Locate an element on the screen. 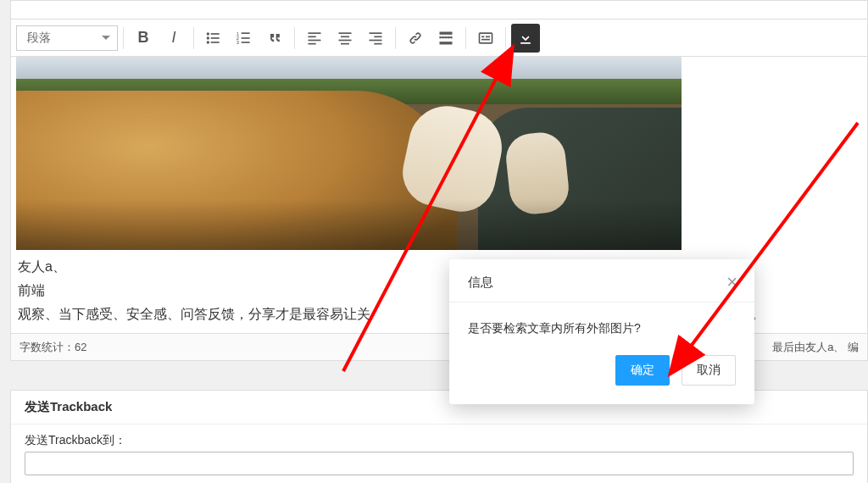 This screenshot has width=868, height=483. align-left-button is located at coordinates (314, 38).